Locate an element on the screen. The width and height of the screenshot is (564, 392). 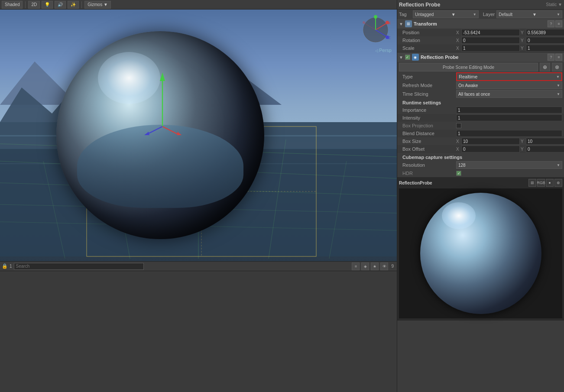
tag-layer-row: Tag Untagged ▼ Layer Default ▼ is located at coordinates (481, 14).